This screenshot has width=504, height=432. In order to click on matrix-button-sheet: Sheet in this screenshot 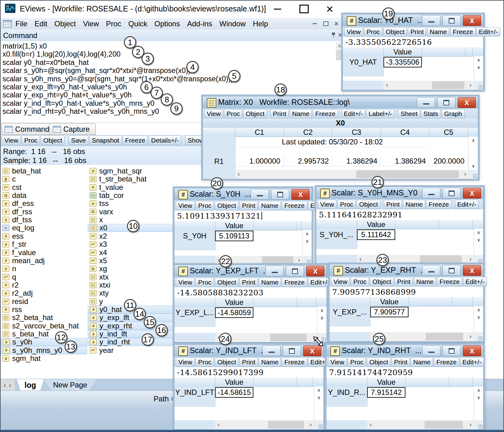, I will do `click(409, 114)`.